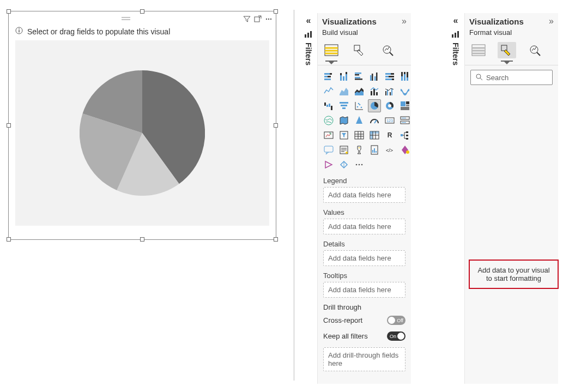 The height and width of the screenshot is (392, 575). Describe the element at coordinates (456, 41) in the screenshot. I see `filters-pane-collapsed-2: « Filters` at that location.